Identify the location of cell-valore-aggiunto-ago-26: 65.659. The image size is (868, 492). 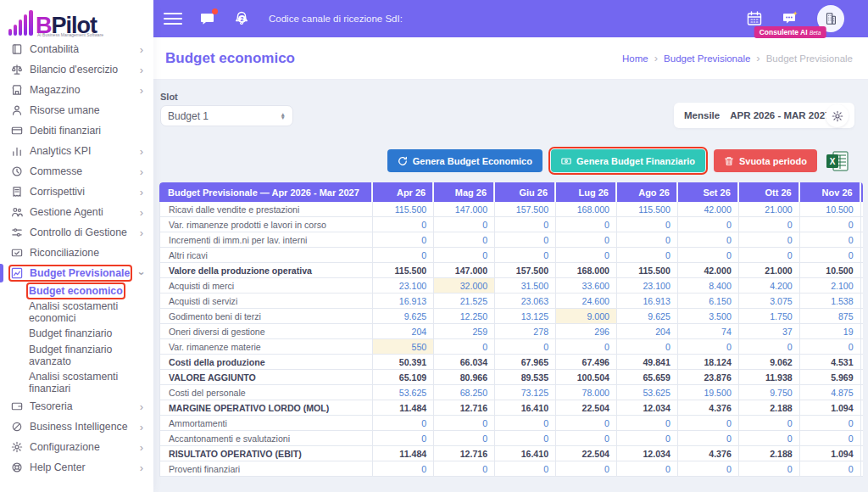
(648, 377).